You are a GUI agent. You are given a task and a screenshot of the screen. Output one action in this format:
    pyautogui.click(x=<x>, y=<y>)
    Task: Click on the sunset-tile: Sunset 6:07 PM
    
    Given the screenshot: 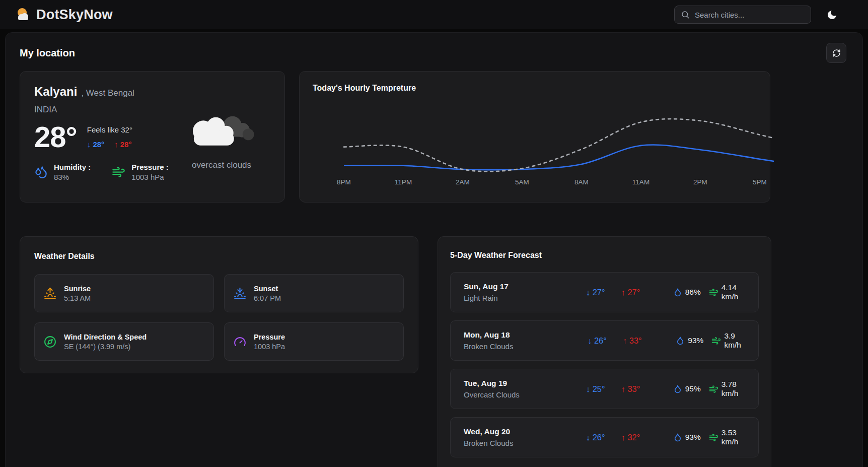 What is the action you would take?
    pyautogui.click(x=314, y=293)
    